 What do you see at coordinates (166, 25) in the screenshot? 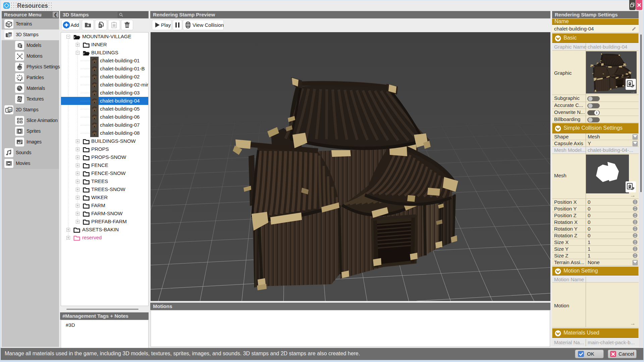
I see `svg-text: Play` at bounding box center [166, 25].